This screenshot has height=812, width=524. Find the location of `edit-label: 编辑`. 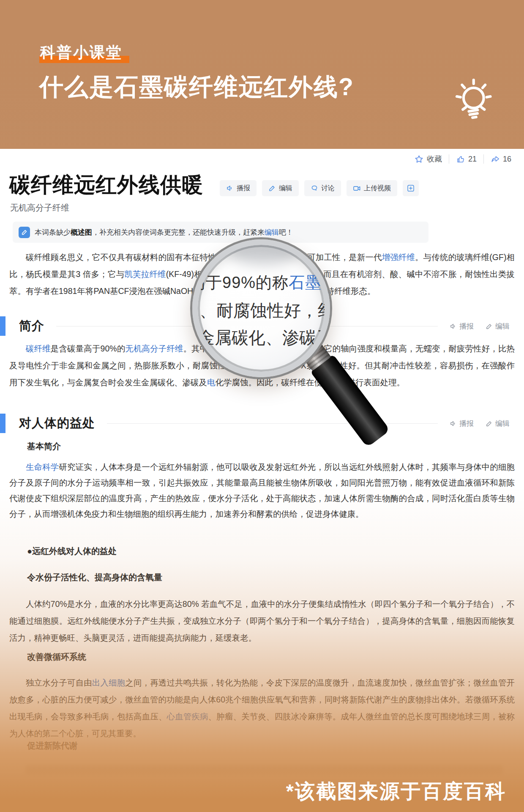

edit-label: 编辑 is located at coordinates (286, 189).